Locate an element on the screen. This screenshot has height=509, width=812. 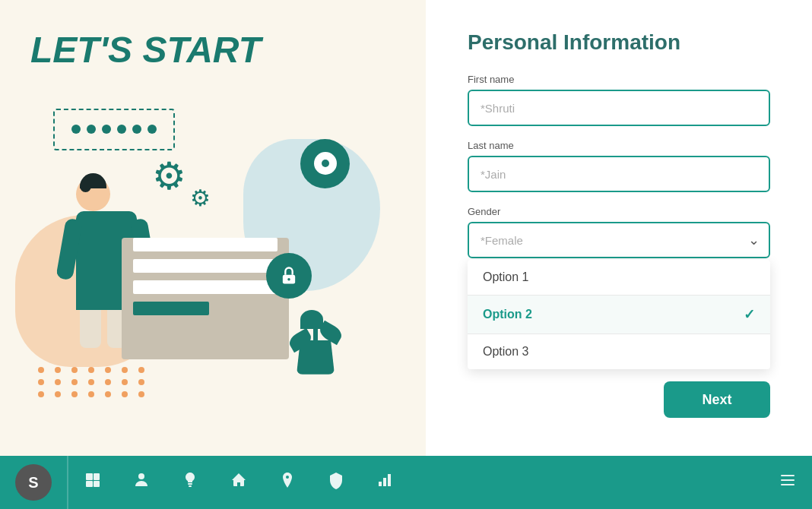
gender-group: Gender *Female ⌄ Option 1 Option 2 ✓ is located at coordinates (619, 232).